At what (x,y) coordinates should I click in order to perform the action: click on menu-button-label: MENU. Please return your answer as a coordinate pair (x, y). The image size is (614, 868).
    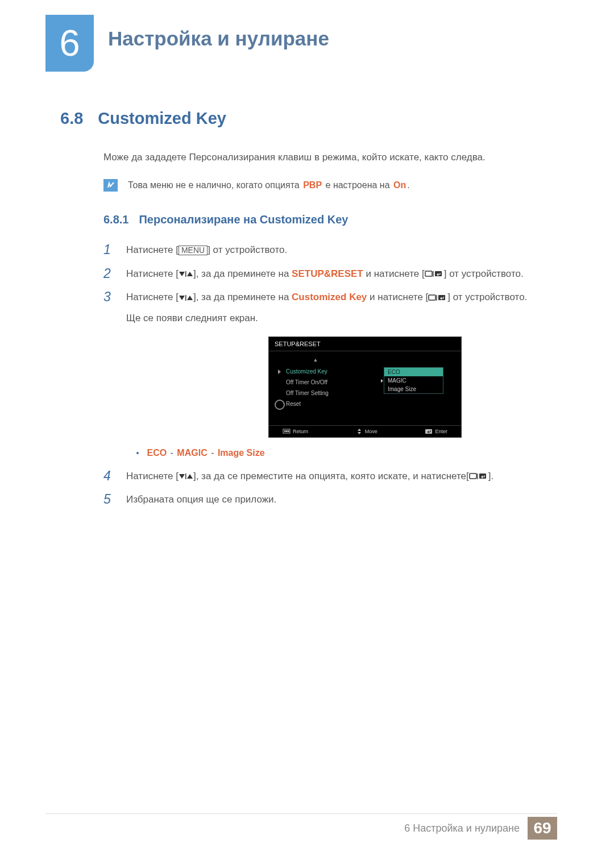
    Looking at the image, I should click on (193, 250).